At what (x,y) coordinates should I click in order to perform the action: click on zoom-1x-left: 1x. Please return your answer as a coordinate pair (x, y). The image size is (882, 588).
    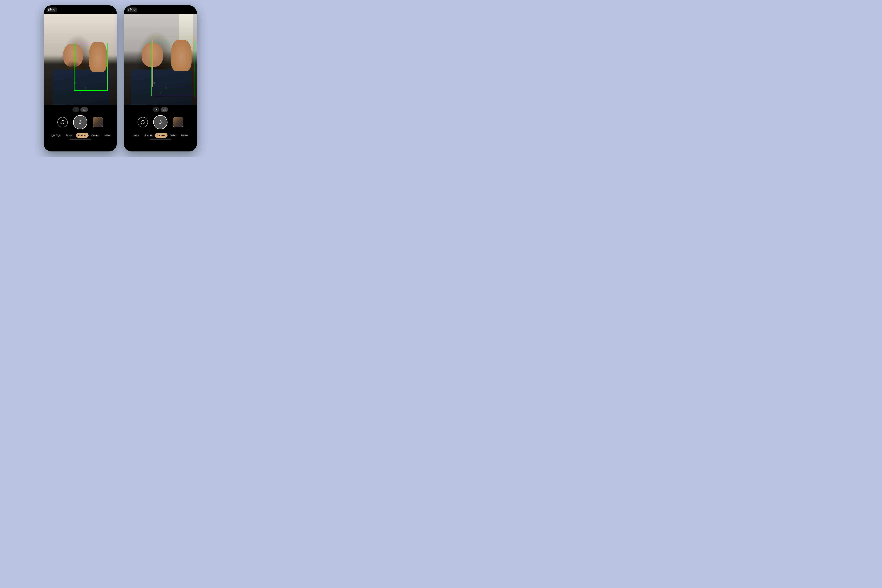
    Looking at the image, I should click on (84, 110).